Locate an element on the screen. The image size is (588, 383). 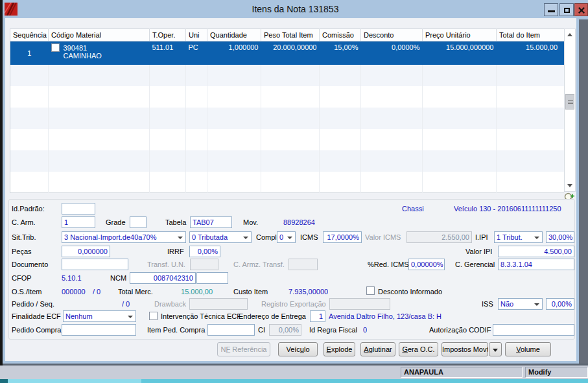
c-arm-input: 1 is located at coordinates (78, 222).